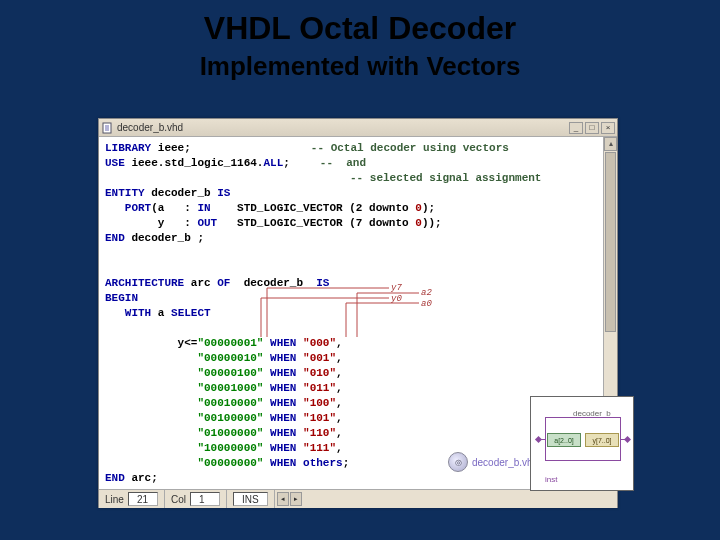  I want to click on maximize-button: □, so click(592, 128).